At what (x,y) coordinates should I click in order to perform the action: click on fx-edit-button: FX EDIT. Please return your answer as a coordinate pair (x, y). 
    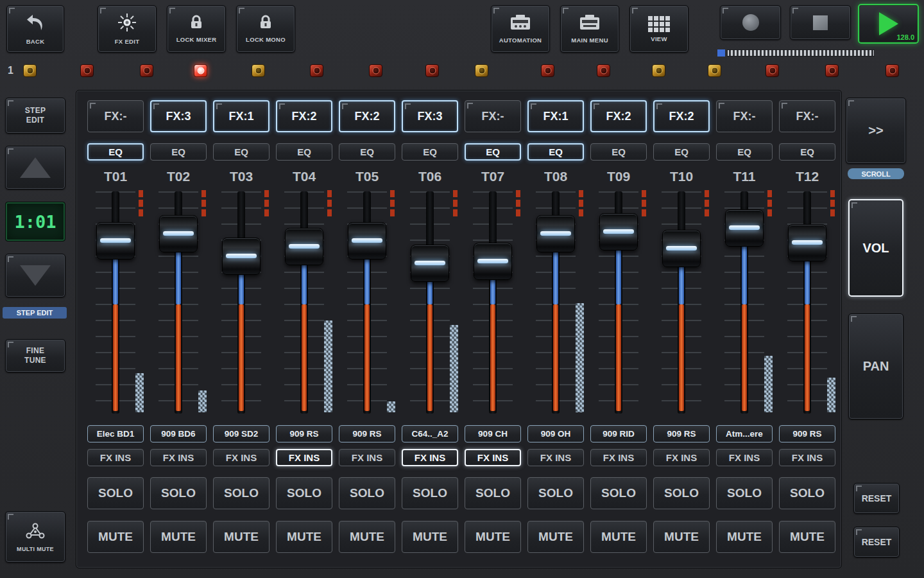
    Looking at the image, I should click on (127, 29).